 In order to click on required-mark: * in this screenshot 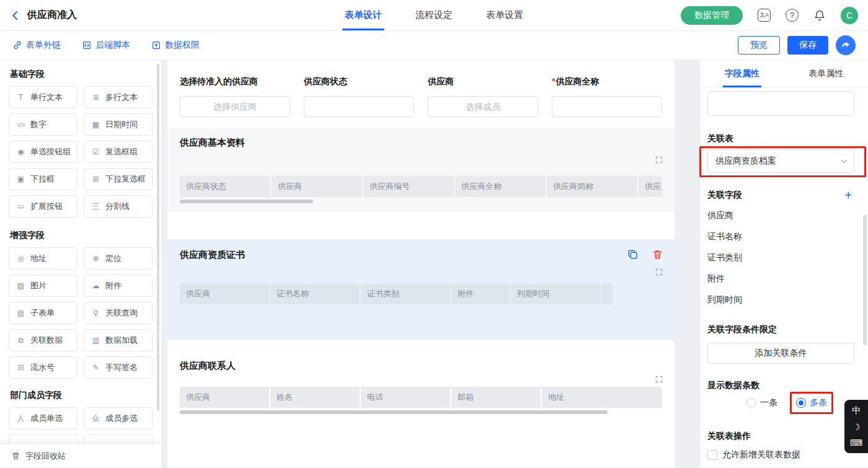, I will do `click(553, 81)`.